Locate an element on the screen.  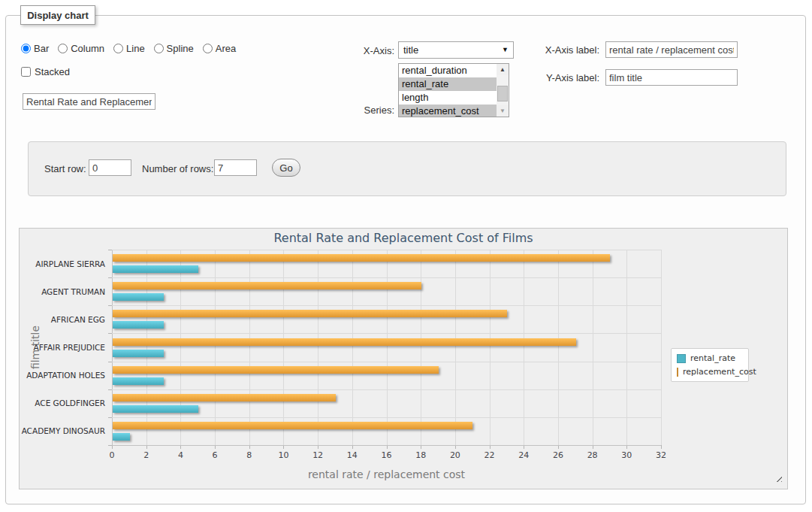
series-listbox: rental_durationrental_ratelengthreplacem… is located at coordinates (454, 90).